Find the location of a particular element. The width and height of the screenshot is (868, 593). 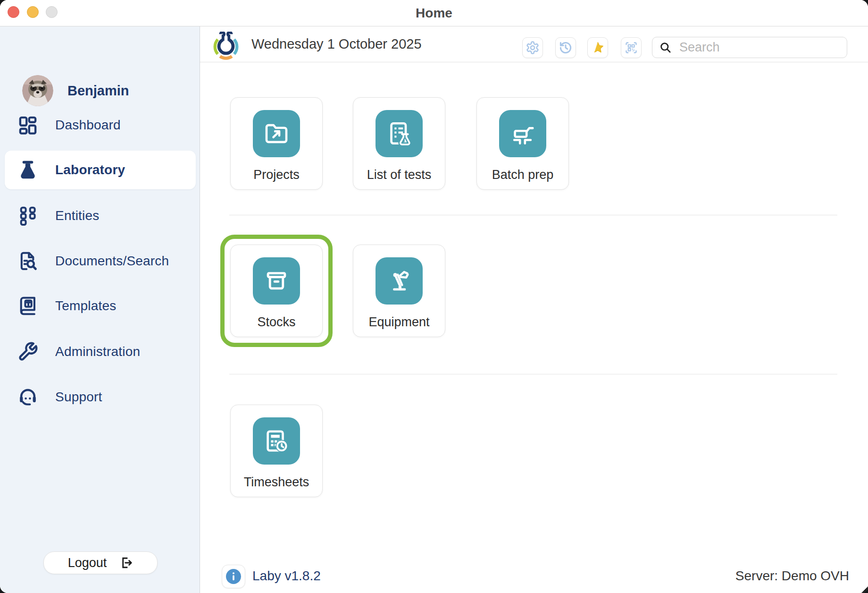

tile-label: Timesheets is located at coordinates (276, 483).